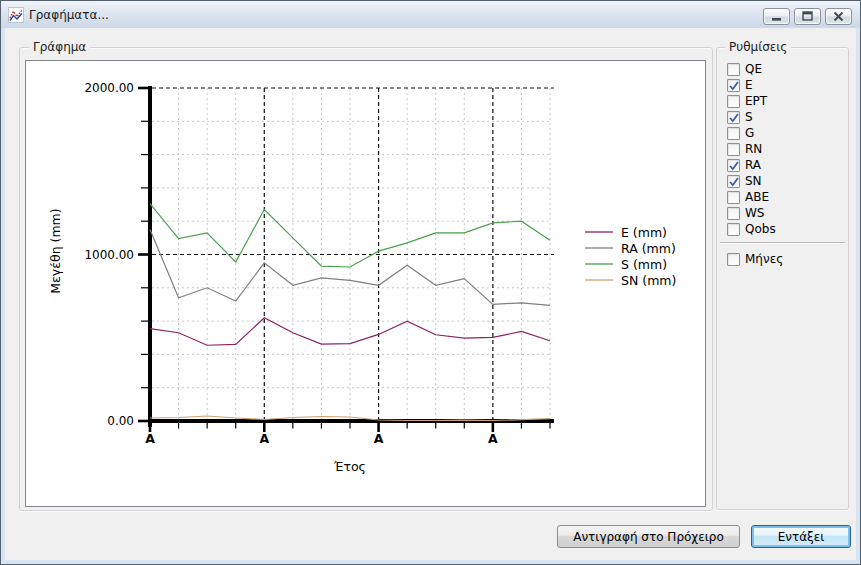 The width and height of the screenshot is (861, 565). What do you see at coordinates (756, 101) in the screenshot?
I see `EPT-checkbox-label: EPT` at bounding box center [756, 101].